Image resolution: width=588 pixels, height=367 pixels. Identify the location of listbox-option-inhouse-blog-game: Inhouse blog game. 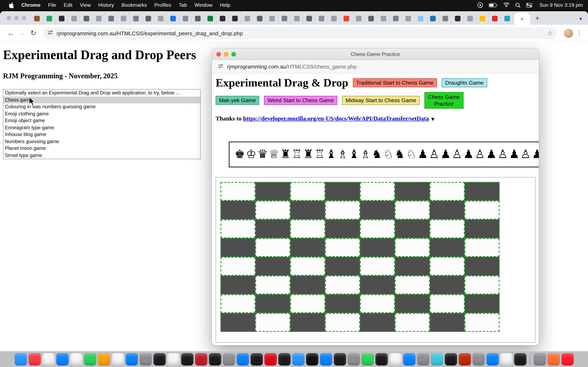
(102, 134).